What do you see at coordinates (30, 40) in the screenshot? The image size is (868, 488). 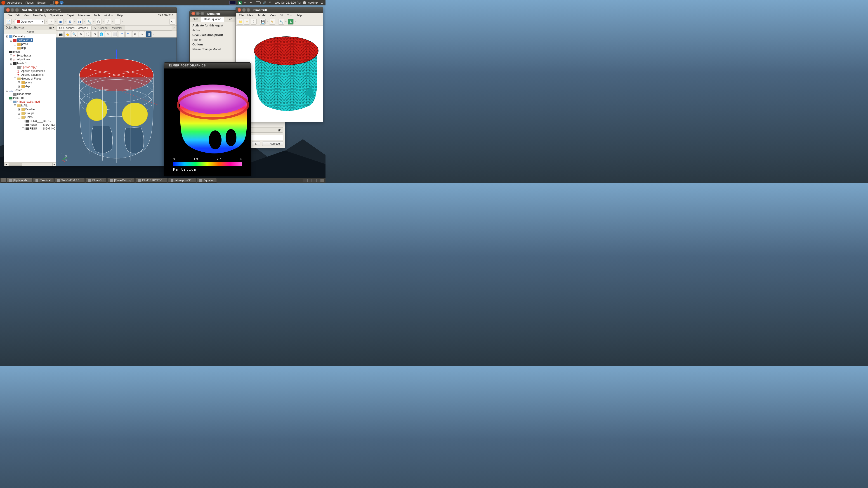 I see `tree-item: −piston.stp_1` at bounding box center [30, 40].